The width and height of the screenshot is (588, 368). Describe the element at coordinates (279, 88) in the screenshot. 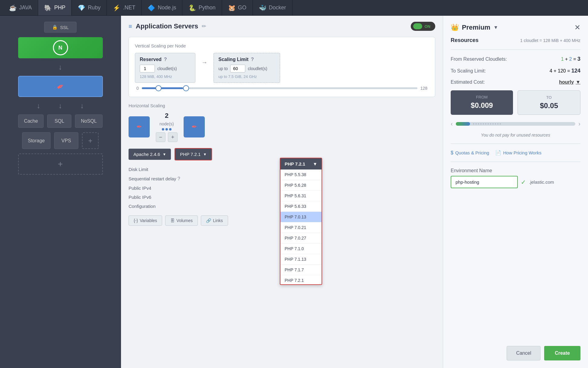

I see `slider-track` at that location.